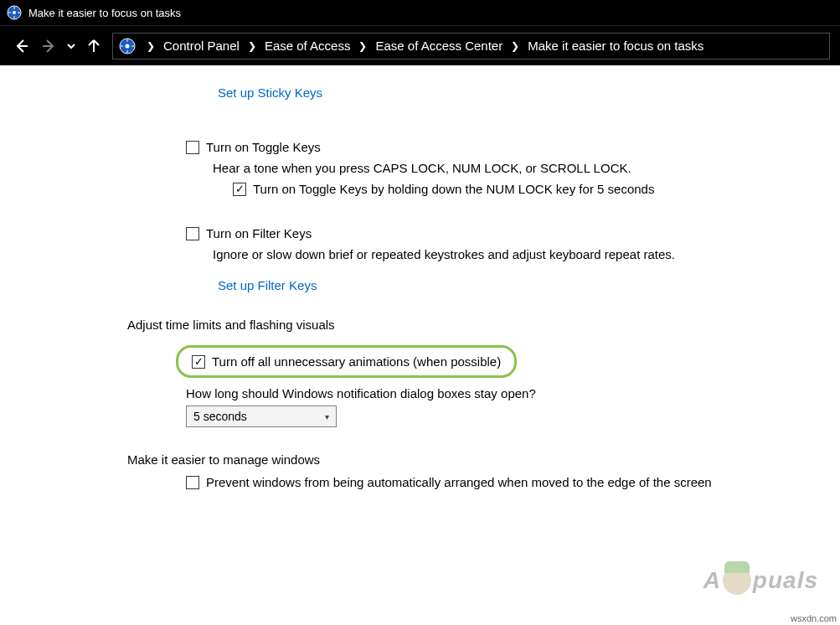 The width and height of the screenshot is (840, 625). I want to click on source-attribution: wsxdn.com, so click(814, 618).